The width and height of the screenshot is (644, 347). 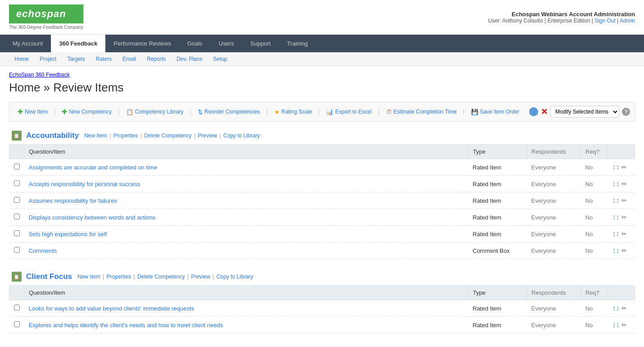 I want to click on subnav-item-dev-plans: Dev. Plans, so click(x=189, y=59).